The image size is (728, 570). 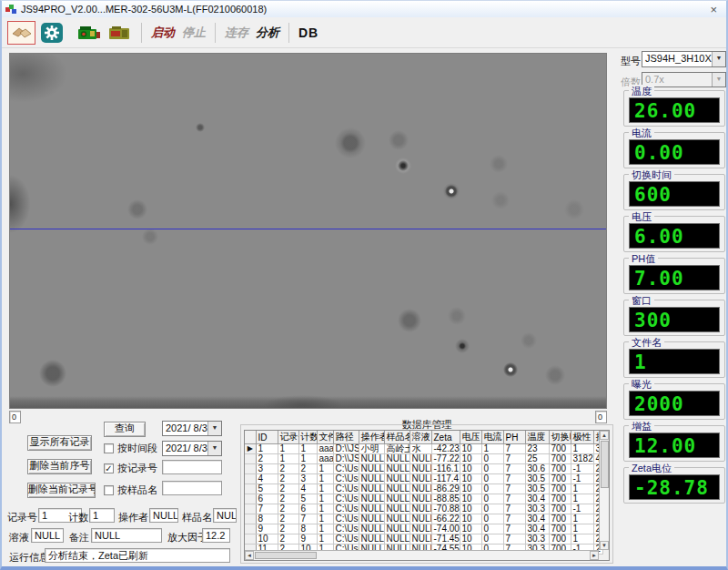 I want to click on model-value: JS94H_3H10X, so click(x=677, y=59).